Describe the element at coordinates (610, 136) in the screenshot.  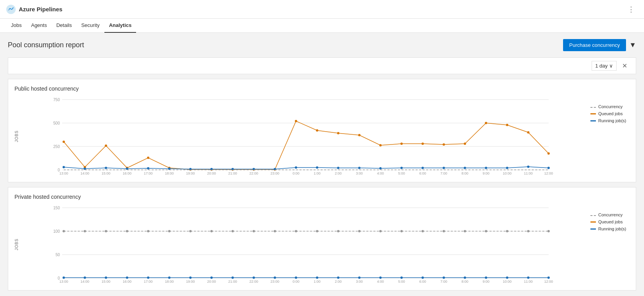
I see `public-chart-legend: Concurrency Queued jobs Running job(s)` at that location.